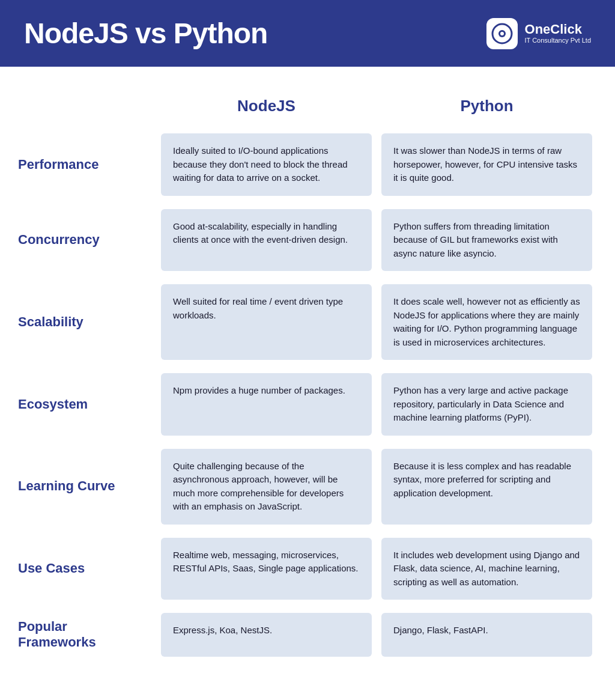 This screenshot has height=700, width=615. I want to click on row-label-text: Scalability, so click(50, 322).